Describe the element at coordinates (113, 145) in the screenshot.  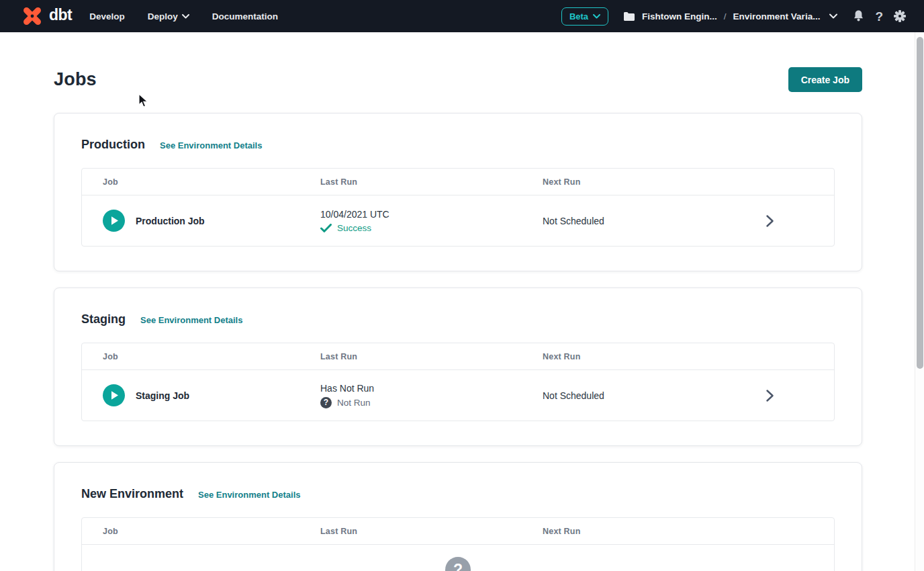
I see `environment-name: Production` at that location.